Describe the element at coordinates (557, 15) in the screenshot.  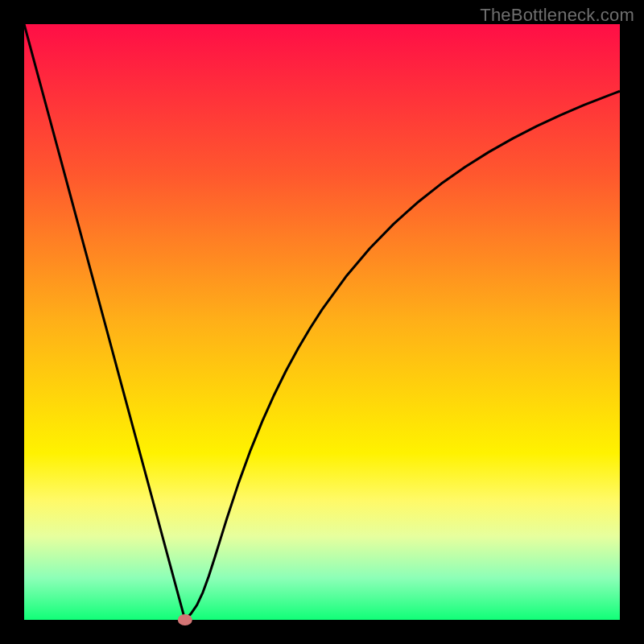
I see `watermark: TheBottleneck.com` at that location.